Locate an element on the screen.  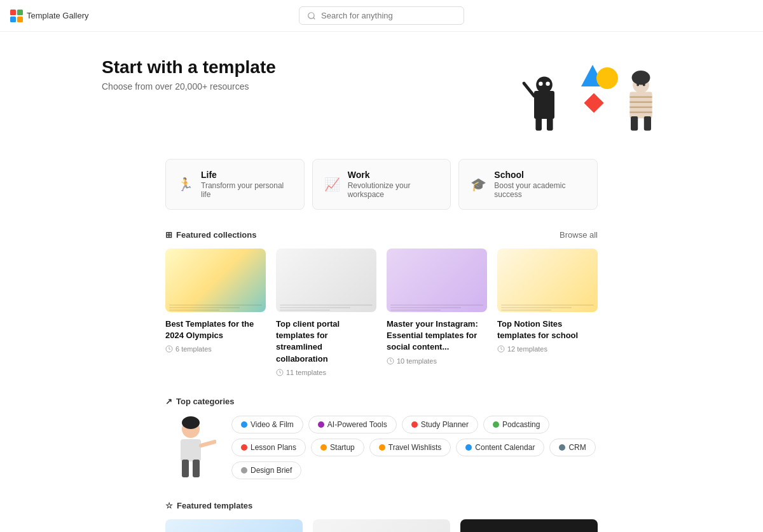
collection-card-2: Master your Instagram: Essential templat… is located at coordinates (437, 313).